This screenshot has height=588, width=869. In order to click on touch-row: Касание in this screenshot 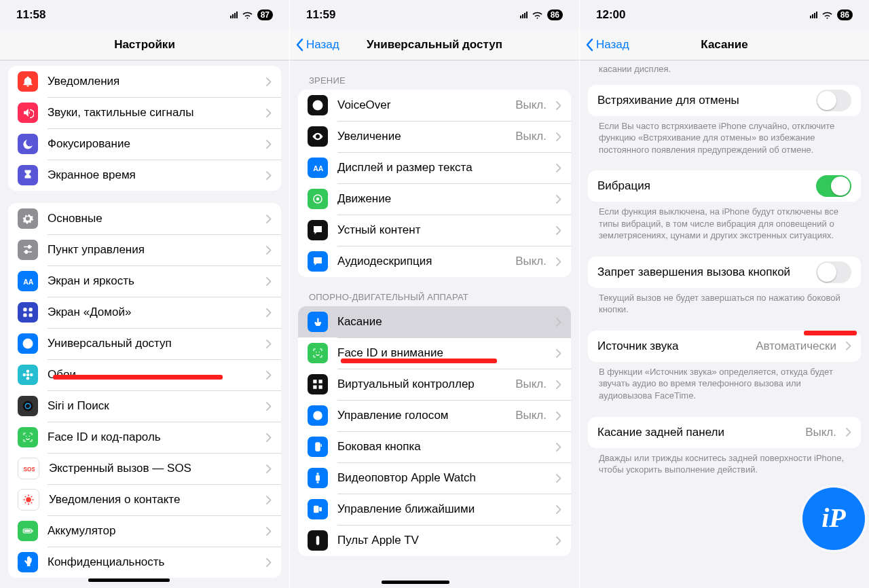, I will do `click(434, 322)`.